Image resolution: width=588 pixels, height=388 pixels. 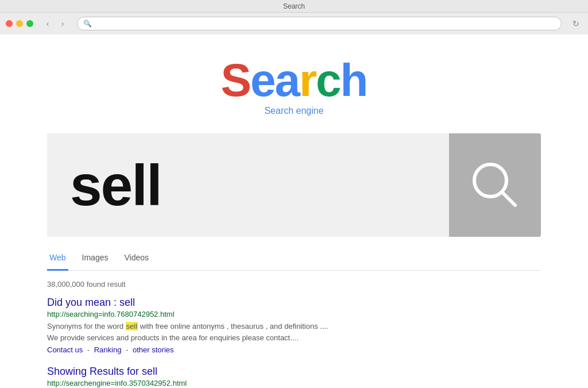 What do you see at coordinates (294, 383) in the screenshot?
I see `result-url: http://searchengine=info.3570342952.html` at bounding box center [294, 383].